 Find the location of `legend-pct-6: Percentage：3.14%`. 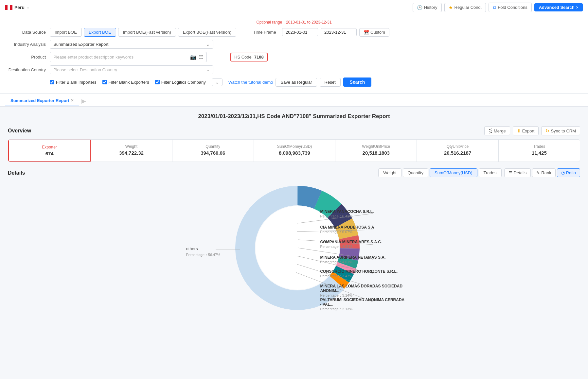

legend-pct-6: Percentage：3.14% is located at coordinates (363, 296).